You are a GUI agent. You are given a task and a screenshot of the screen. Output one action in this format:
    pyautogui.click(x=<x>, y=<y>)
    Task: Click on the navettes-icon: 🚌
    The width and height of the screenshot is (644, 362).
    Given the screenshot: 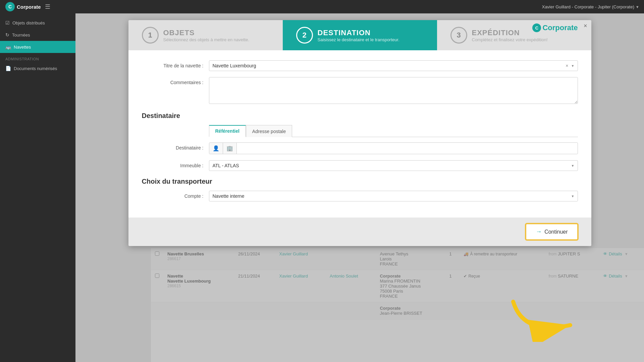 What is the action you would take?
    pyautogui.click(x=8, y=47)
    